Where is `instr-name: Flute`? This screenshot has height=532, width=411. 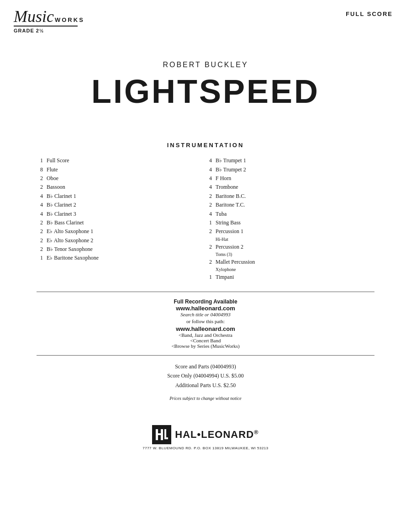
instr-name: Flute is located at coordinates (52, 170).